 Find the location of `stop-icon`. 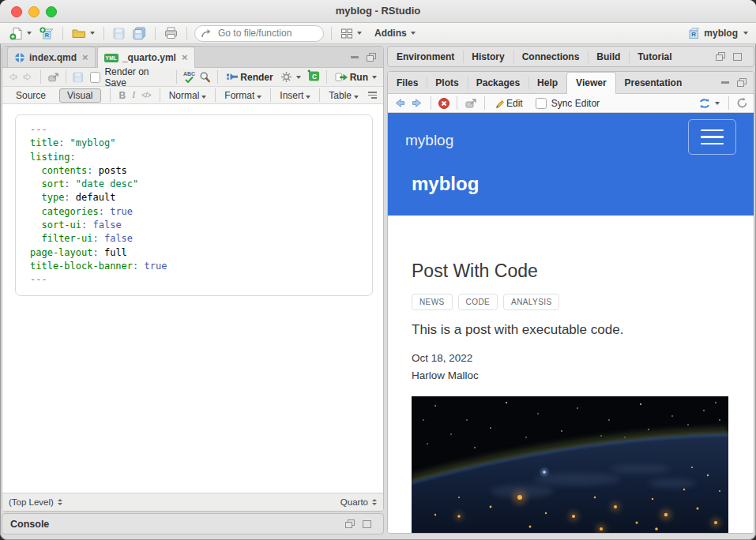

stop-icon is located at coordinates (444, 103).